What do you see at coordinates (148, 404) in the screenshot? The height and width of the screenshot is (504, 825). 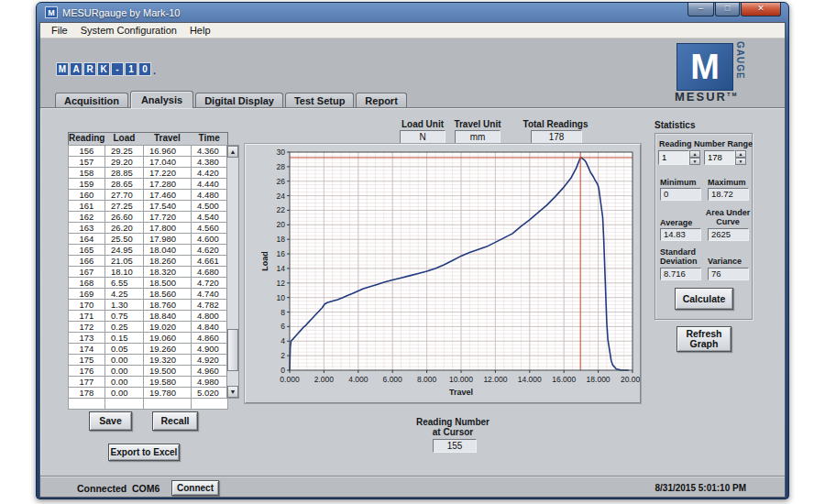 I see `table-row` at bounding box center [148, 404].